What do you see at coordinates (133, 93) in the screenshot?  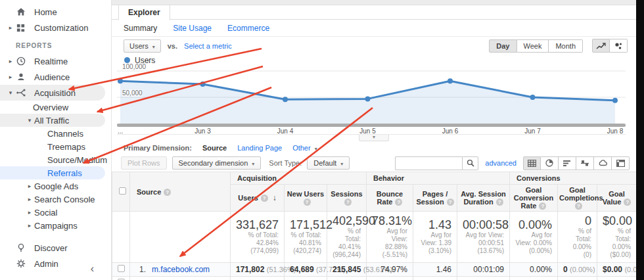 I see `y-tick-label: 50,000` at bounding box center [133, 93].